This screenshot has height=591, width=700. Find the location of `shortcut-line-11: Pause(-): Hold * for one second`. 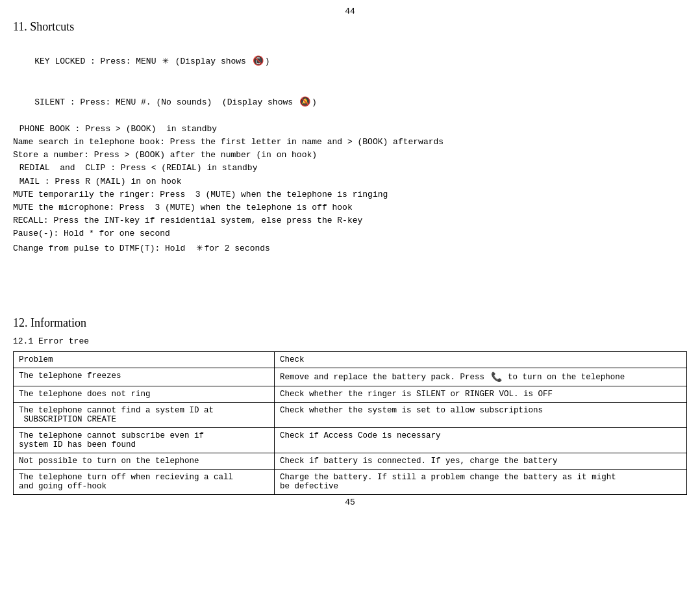

shortcut-line-11: Pause(-): Hold * for one second is located at coordinates (350, 234).